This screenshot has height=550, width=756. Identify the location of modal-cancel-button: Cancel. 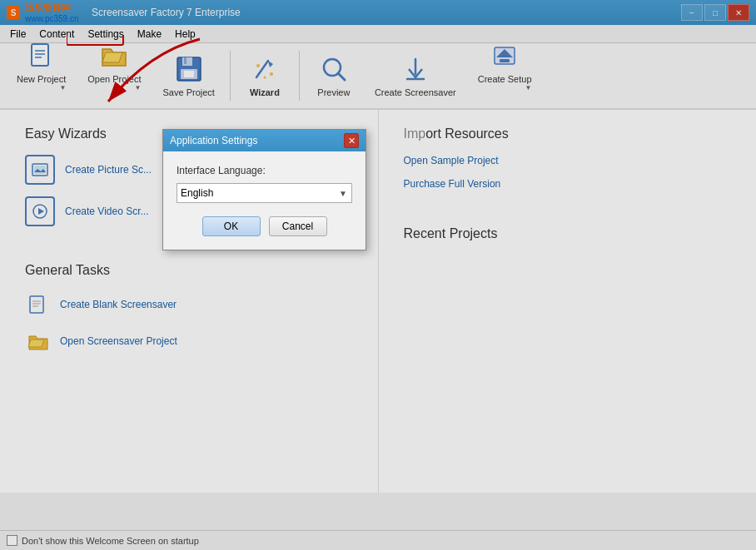
(298, 226).